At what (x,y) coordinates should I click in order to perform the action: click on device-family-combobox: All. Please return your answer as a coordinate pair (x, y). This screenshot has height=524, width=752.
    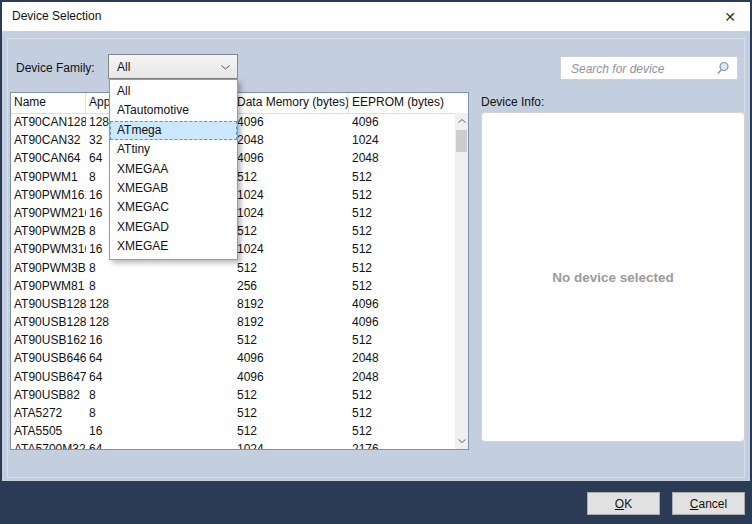
    Looking at the image, I should click on (173, 66).